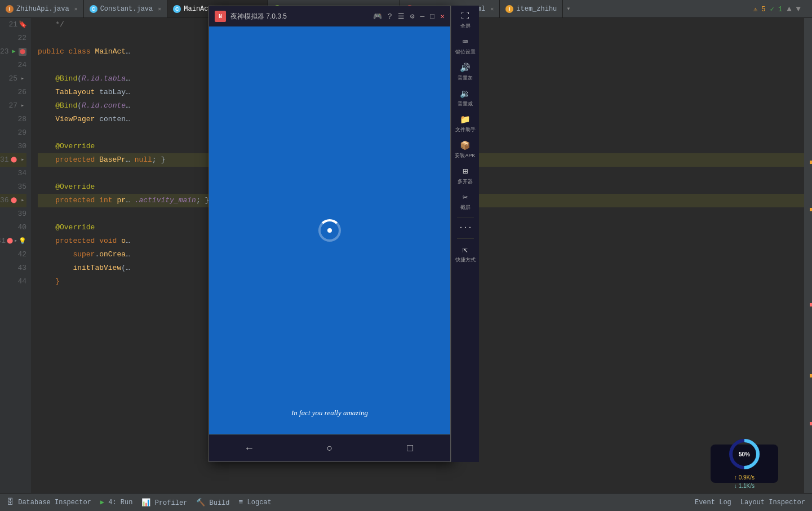 Image resolution: width=812 pixels, height=511 pixels. What do you see at coordinates (146, 503) in the screenshot?
I see `profiler-icon: 📊` at bounding box center [146, 503].